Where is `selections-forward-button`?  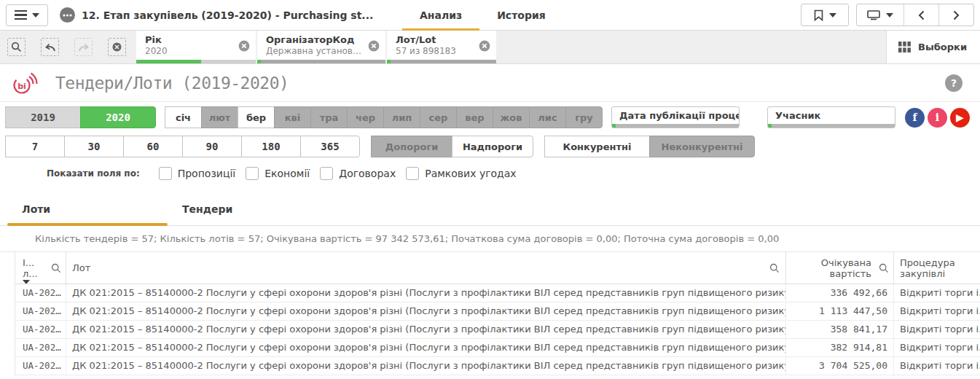
selections-forward-button is located at coordinates (83, 47).